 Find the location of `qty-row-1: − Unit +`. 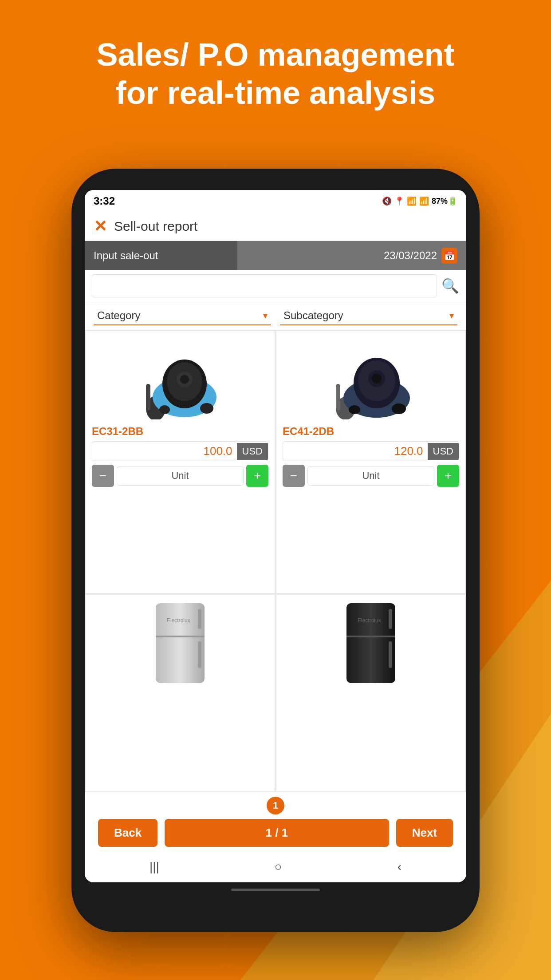

qty-row-1: − Unit + is located at coordinates (180, 476).